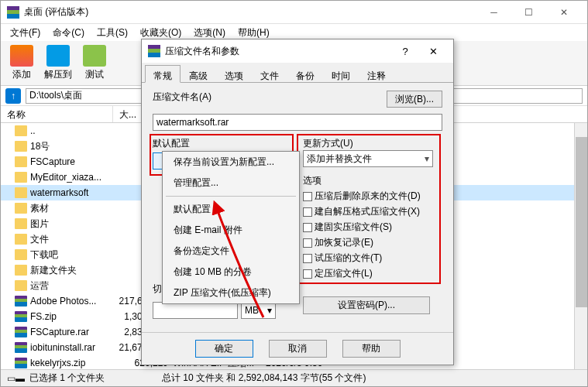 The image size is (588, 387). I want to click on menu-manage-config: 管理配置..., so click(231, 183).